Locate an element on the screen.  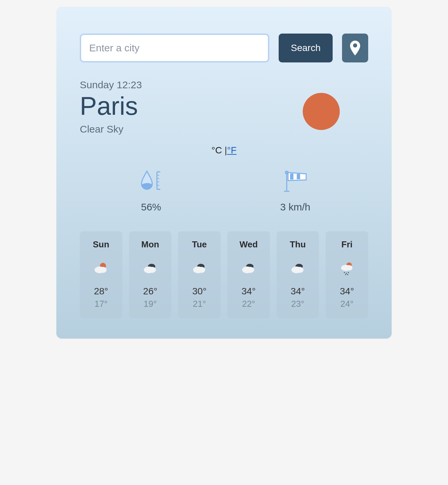
forecast-low: 23° is located at coordinates (298, 304).